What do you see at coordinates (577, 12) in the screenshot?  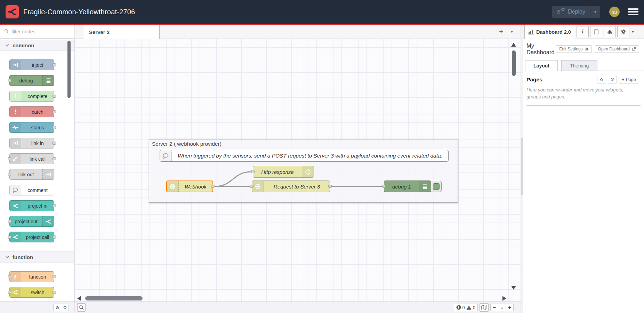 I see `deploy-label: Deploy` at bounding box center [577, 12].